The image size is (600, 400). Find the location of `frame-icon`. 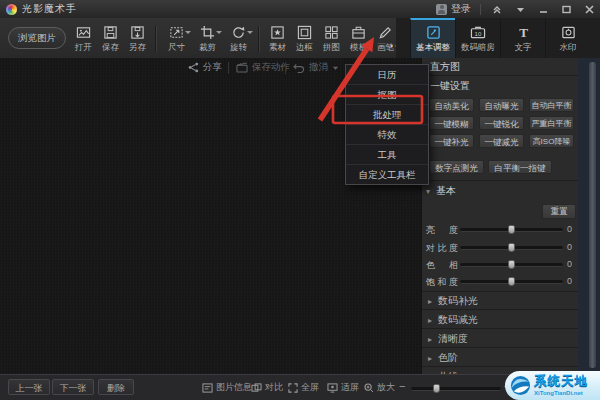

frame-icon is located at coordinates (304, 32).